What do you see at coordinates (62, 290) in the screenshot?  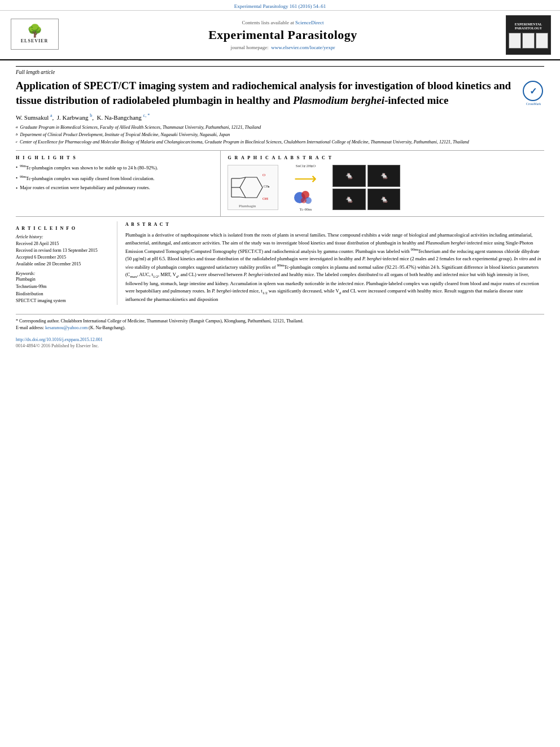 I see `keywords-list: Plumbagin Technetium-99m Biodistribution…` at bounding box center [62, 290].